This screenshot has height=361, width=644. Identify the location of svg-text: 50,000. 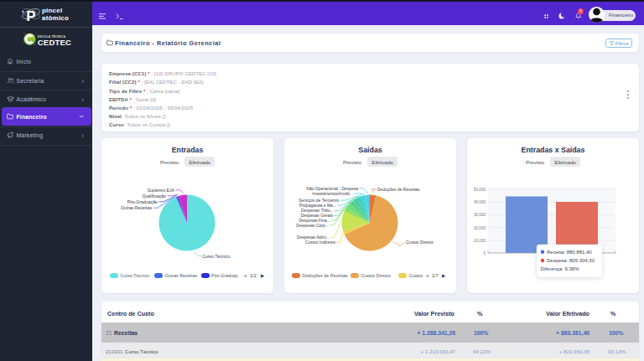
(480, 189).